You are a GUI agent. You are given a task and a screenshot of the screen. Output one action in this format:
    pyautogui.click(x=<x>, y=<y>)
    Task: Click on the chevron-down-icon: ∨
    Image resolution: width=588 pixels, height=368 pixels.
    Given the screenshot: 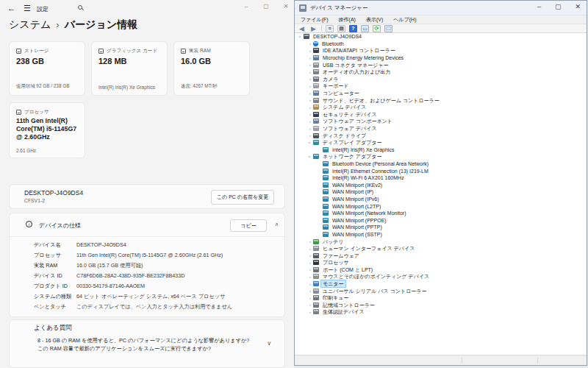 What is the action you would take?
    pyautogui.click(x=269, y=343)
    